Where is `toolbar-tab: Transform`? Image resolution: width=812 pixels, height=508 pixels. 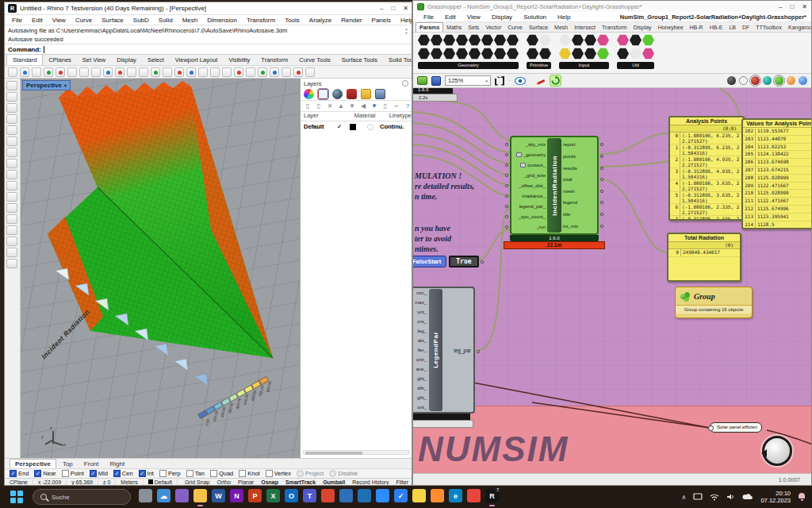 toolbar-tab: Transform is located at coordinates (274, 60).